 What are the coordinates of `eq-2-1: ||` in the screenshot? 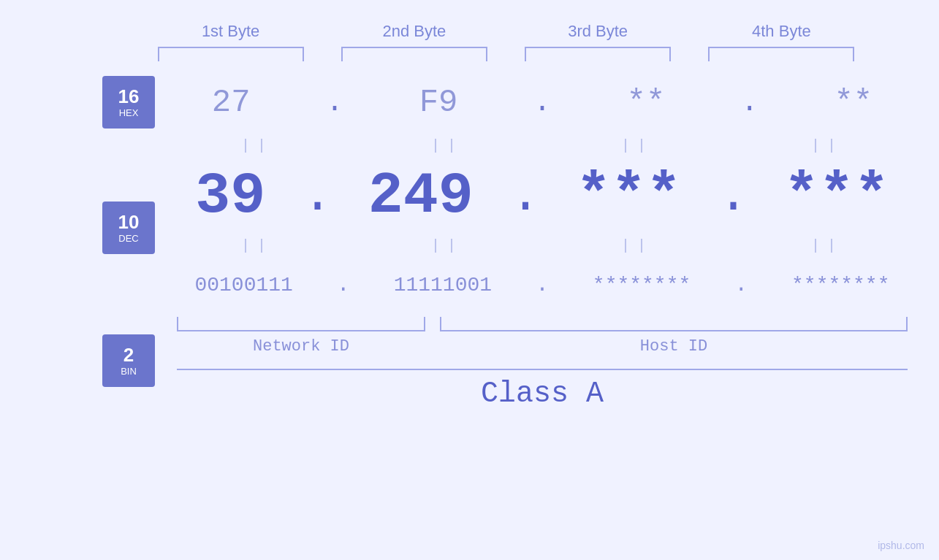 It's located at (257, 245).